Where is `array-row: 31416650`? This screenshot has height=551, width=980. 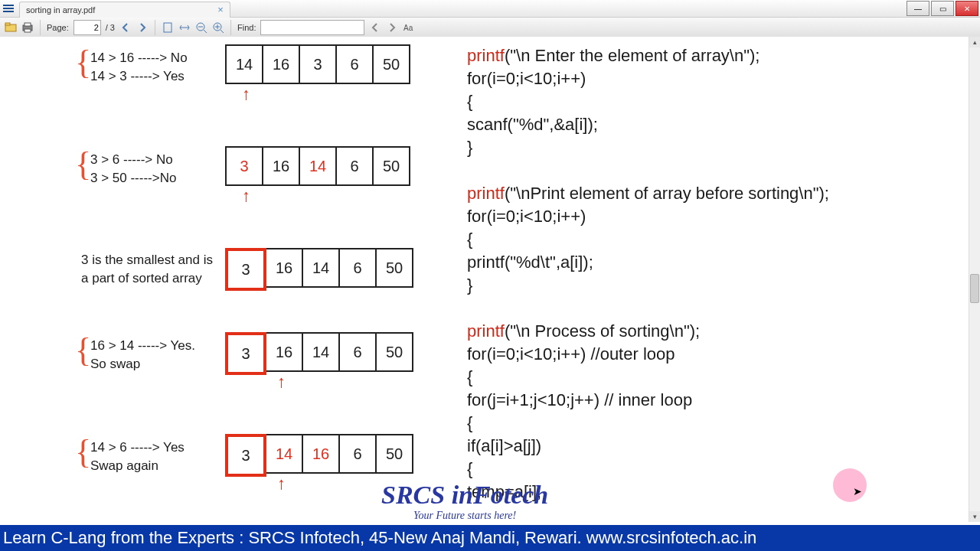
array-row: 31416650 is located at coordinates (319, 455).